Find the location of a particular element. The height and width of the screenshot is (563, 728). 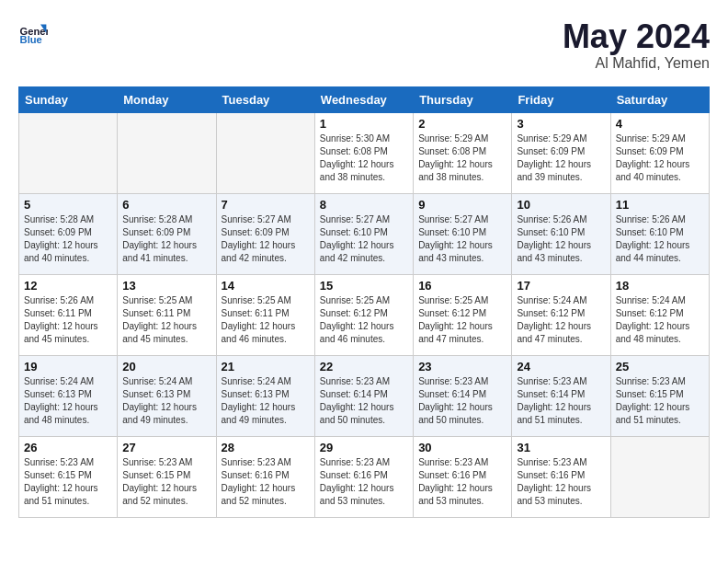

day-number: 24 is located at coordinates (561, 366).